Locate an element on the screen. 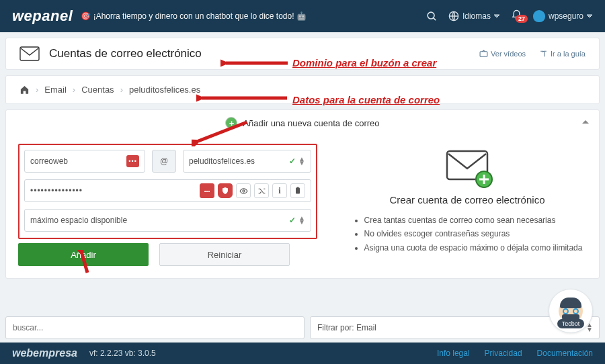  crumb-accounts: Cuentas is located at coordinates (97, 90).